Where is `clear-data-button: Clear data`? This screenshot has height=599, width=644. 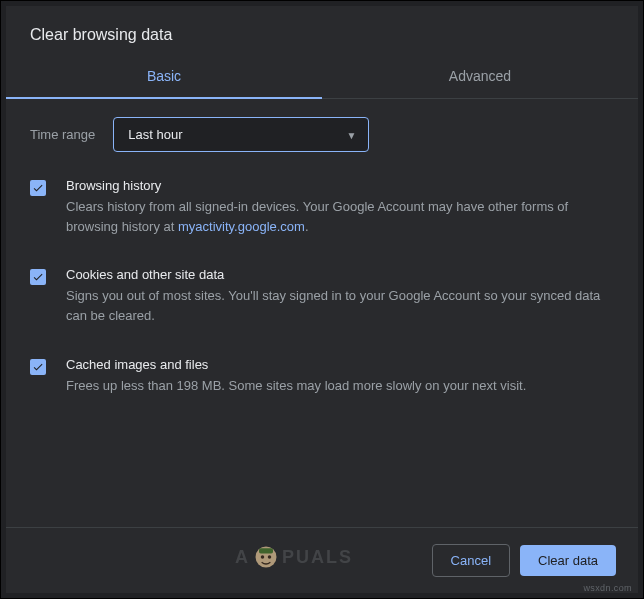 clear-data-button: Clear data is located at coordinates (568, 560).